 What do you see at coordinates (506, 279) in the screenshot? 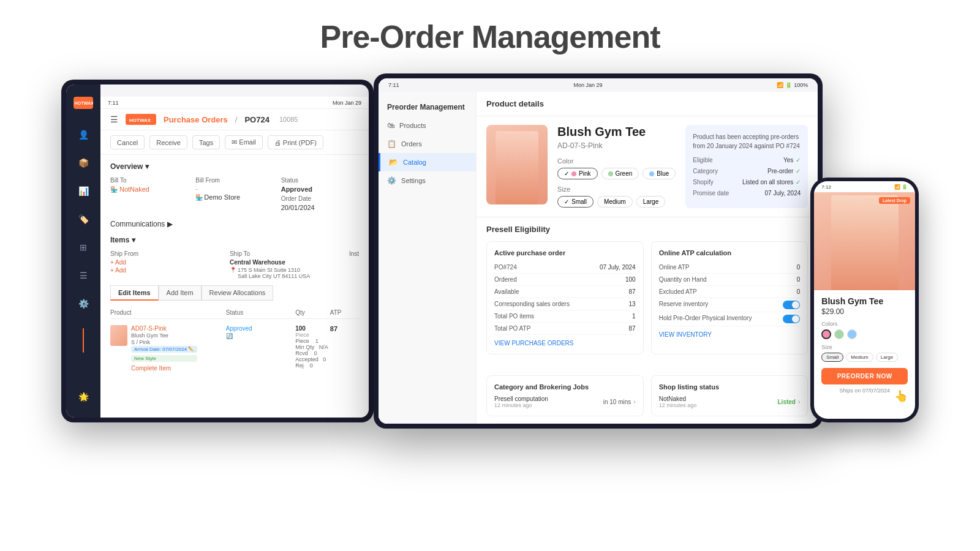
I see `ordered-label: Ordered` at bounding box center [506, 279].